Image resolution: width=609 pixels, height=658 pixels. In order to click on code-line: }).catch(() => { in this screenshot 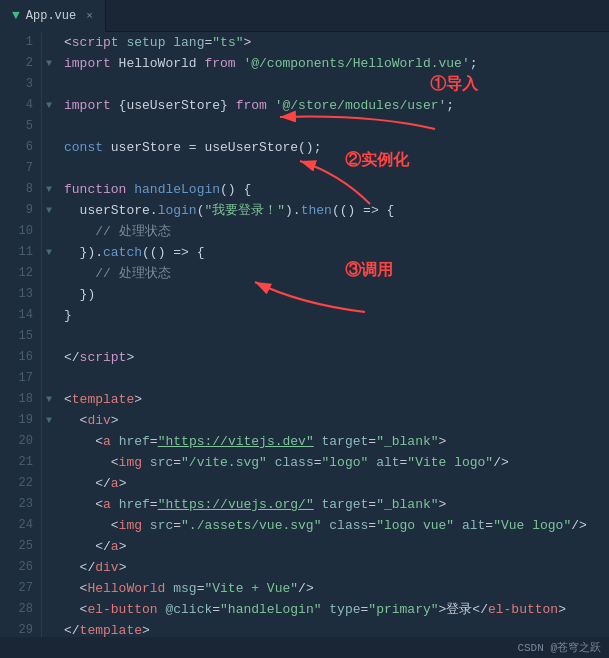, I will do `click(336, 252)`.